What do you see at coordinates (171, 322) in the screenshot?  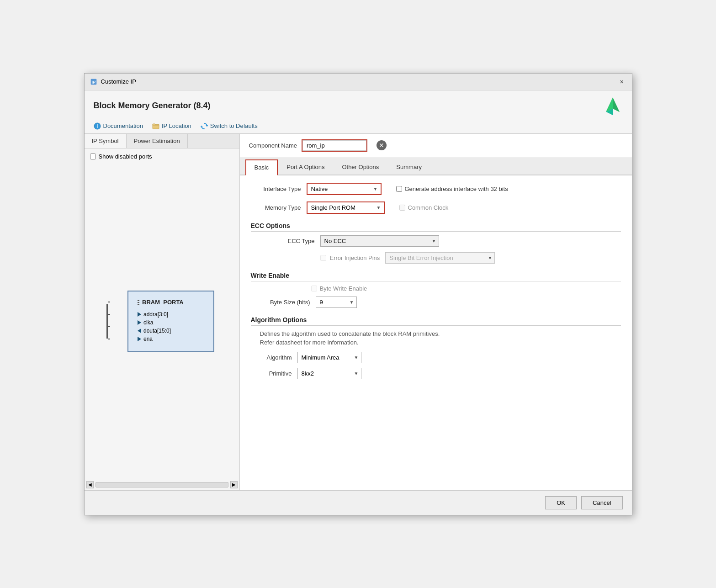 I see `bram-box: BRAM_PORTA addra[3:0] clka douta[15` at bounding box center [171, 322].